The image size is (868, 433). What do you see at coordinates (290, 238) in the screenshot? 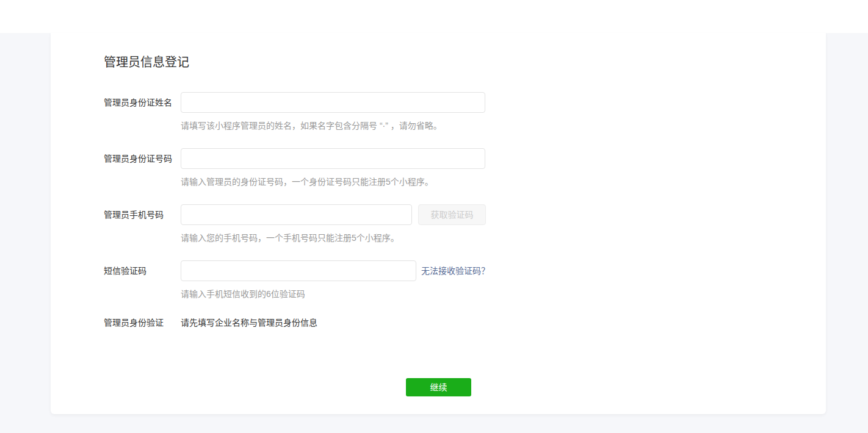
I see `admin-phone-helper: 请输入您的手机号码，一个手机号码只能注册5个小程序。` at bounding box center [290, 238].